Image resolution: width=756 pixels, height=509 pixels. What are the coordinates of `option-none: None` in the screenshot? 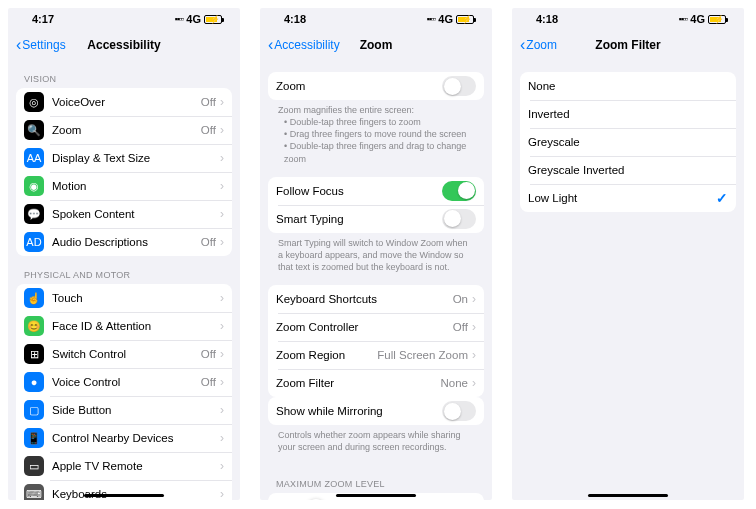 It's located at (628, 86).